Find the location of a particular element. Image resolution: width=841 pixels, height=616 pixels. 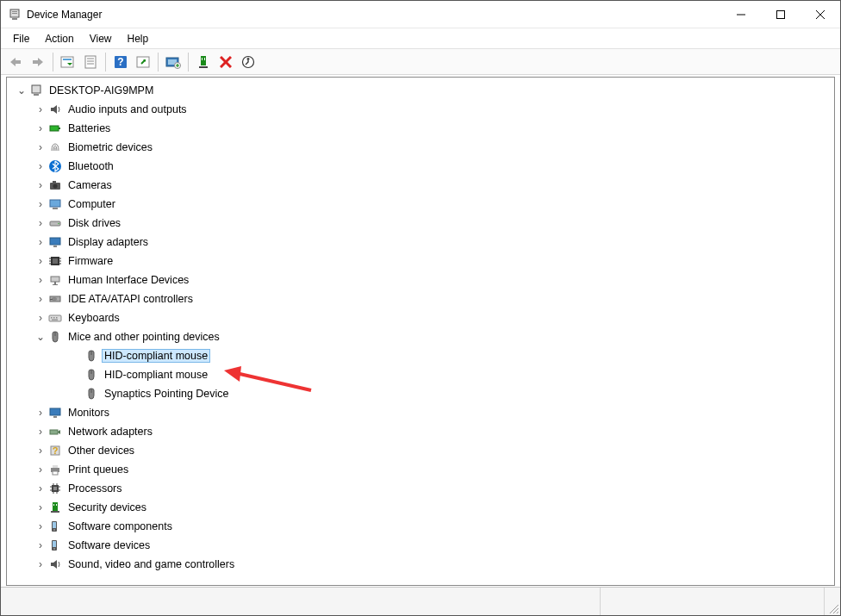

tree-leaf-selected: HID-compliant mouse is located at coordinates (422, 356).